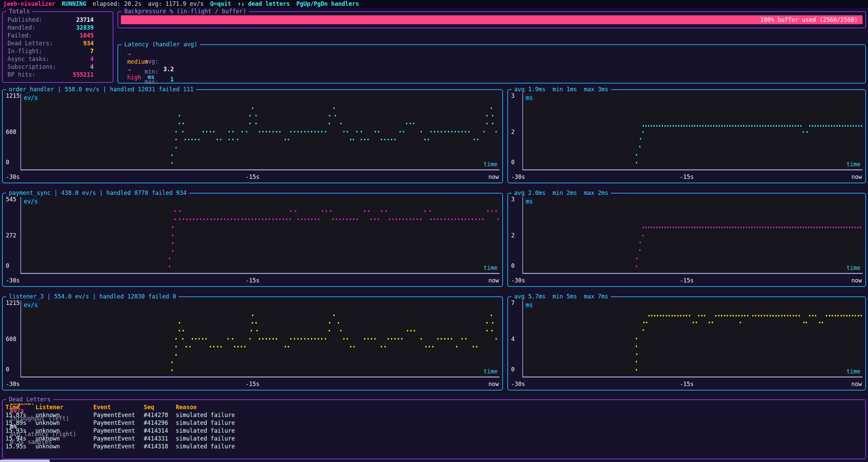 The height and width of the screenshot is (462, 868). I want to click on dead-letter-row: 15.89sunknownPaymentEvent#414296simulate…, so click(434, 423).